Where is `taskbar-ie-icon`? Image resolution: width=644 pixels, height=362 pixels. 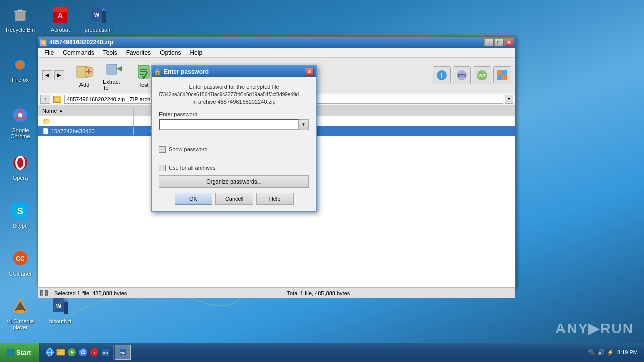 taskbar-ie-icon is located at coordinates (50, 352).